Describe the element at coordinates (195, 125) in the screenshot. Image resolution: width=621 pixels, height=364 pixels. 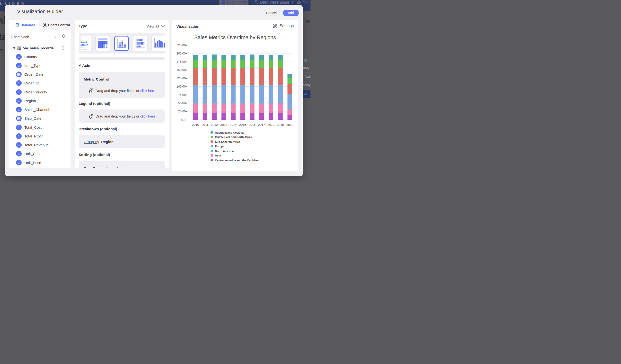
I see `svg-text: 2010` at that location.